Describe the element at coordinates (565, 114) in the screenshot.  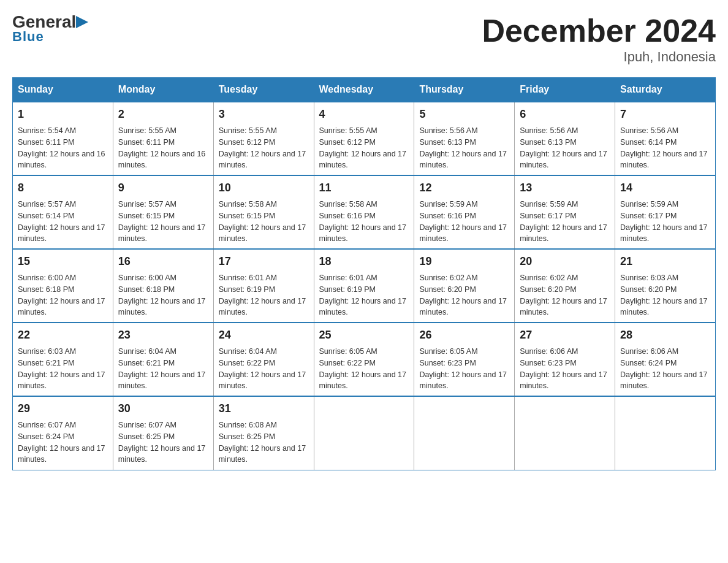
I see `day-number: 6` at that location.